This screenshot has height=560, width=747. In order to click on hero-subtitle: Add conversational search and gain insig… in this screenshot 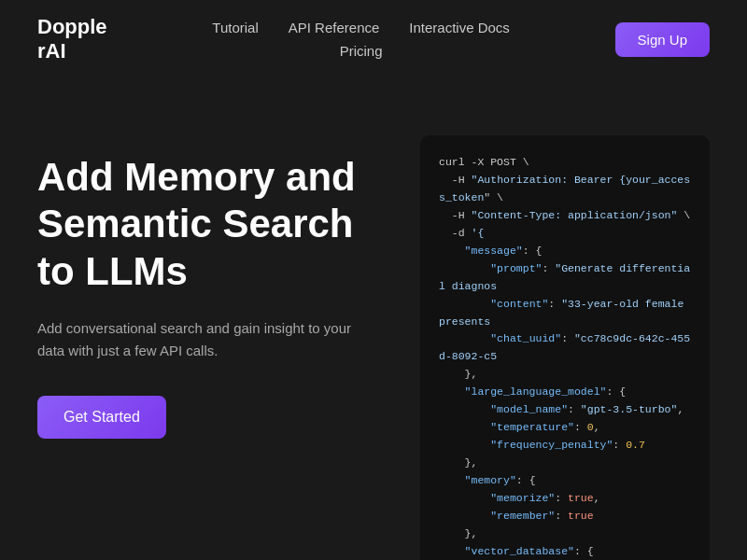, I will do `click(196, 340)`.